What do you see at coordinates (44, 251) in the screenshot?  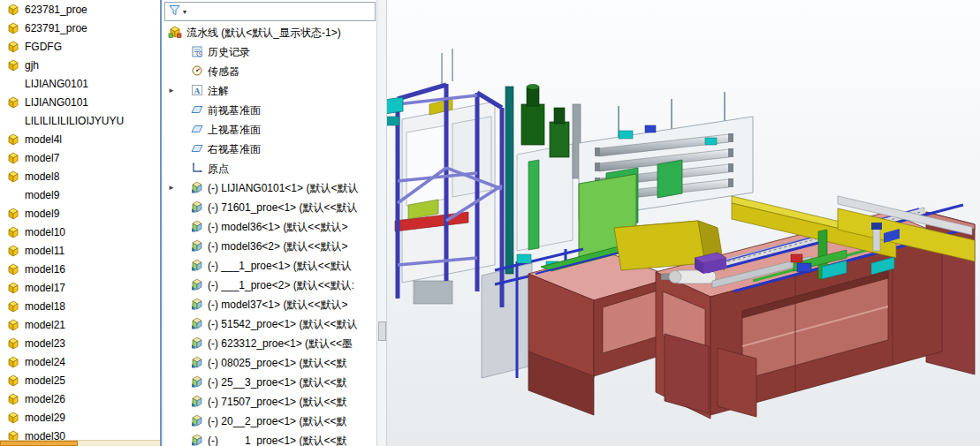 I see `file-name: model11` at bounding box center [44, 251].